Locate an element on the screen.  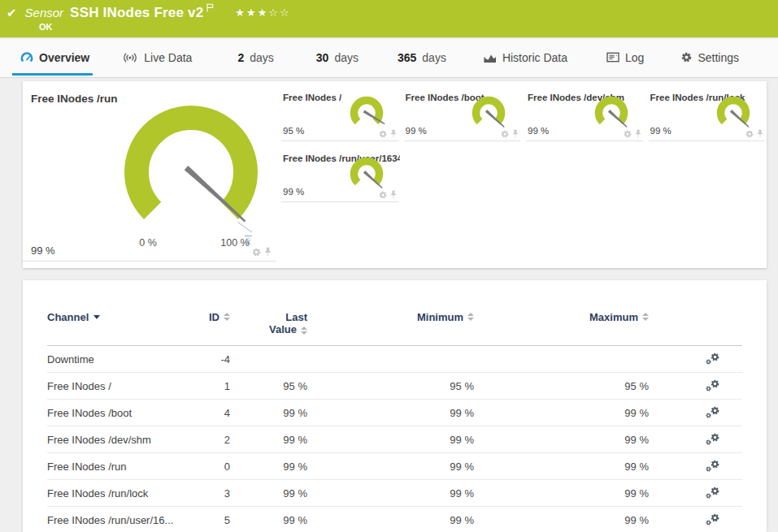
channel-id: -4 is located at coordinates (208, 359).